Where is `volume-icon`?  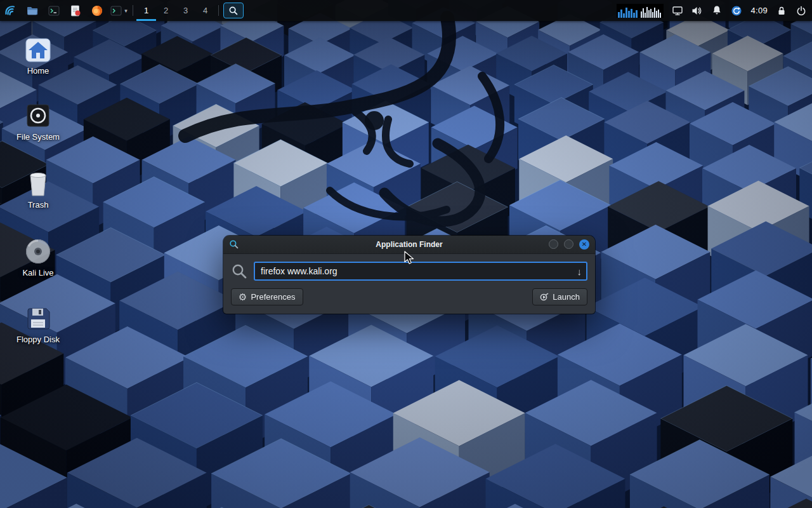
volume-icon is located at coordinates (697, 11).